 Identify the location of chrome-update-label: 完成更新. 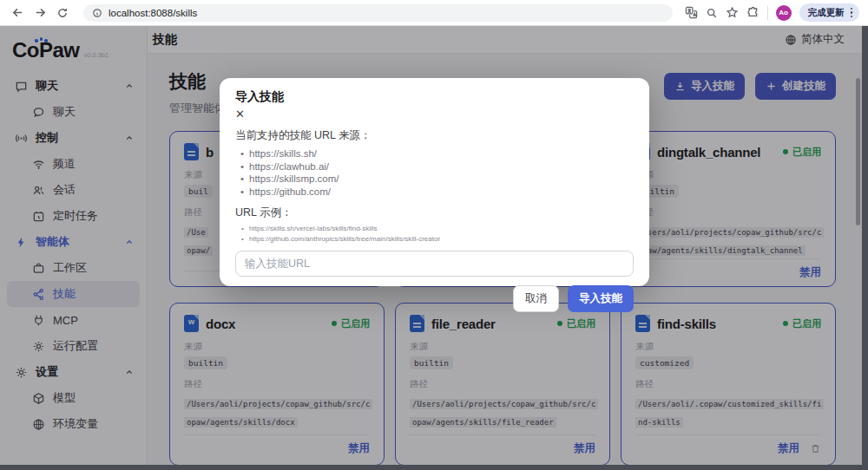
(826, 13).